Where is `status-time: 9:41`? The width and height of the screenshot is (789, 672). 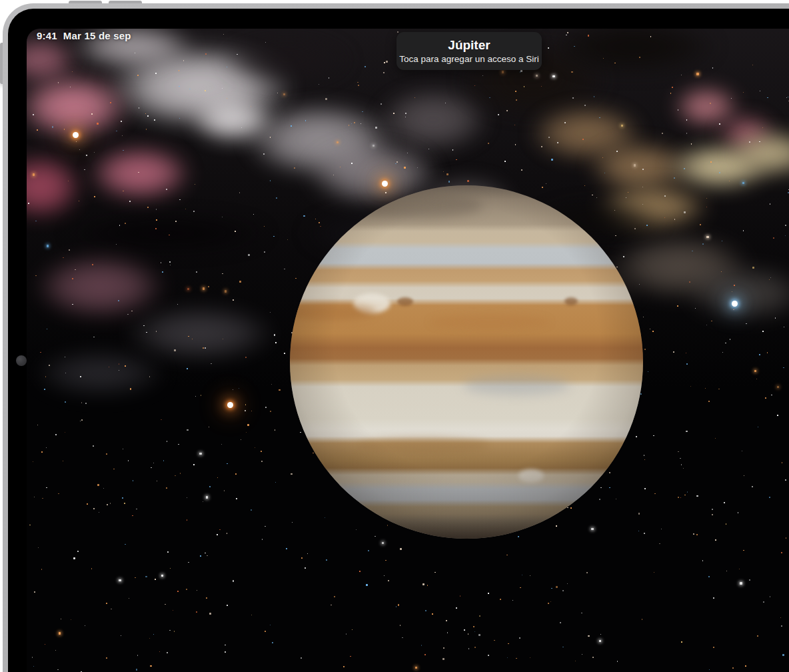
status-time: 9:41 is located at coordinates (47, 36).